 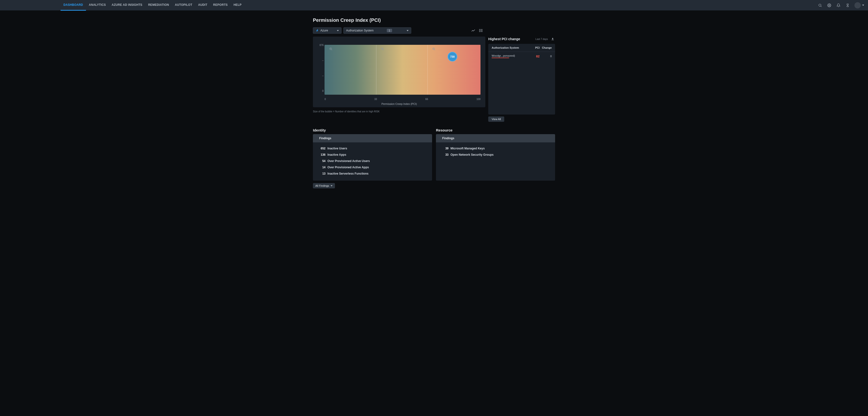 I want to click on top-nav: DASHBOARD ANALYTICS AZURE AD INSIGHTS RE…, so click(x=434, y=5).